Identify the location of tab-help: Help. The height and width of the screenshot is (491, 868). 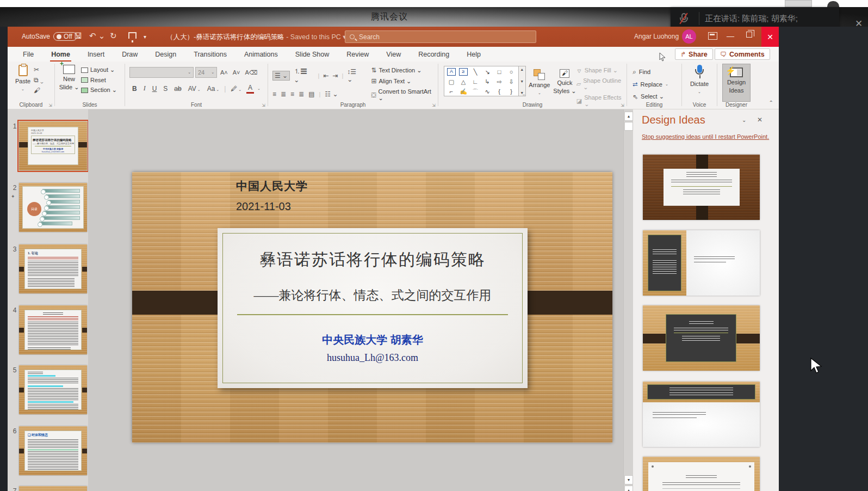
(474, 54).